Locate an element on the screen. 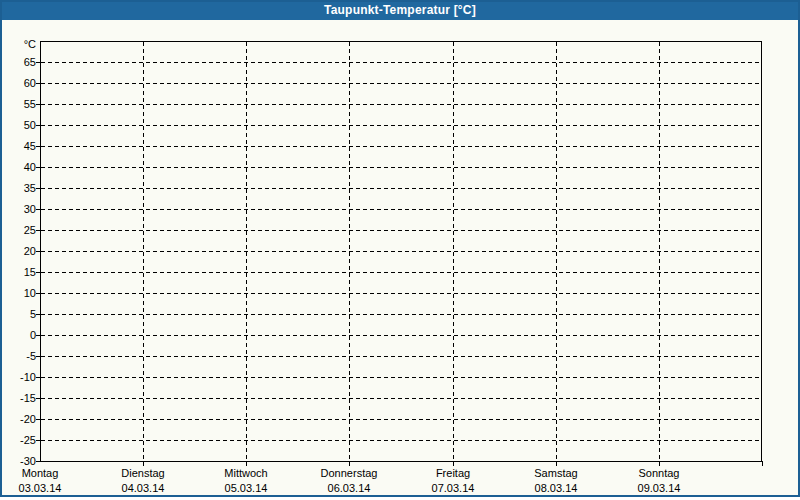  y-tick-label: 60 is located at coordinates (19, 83).